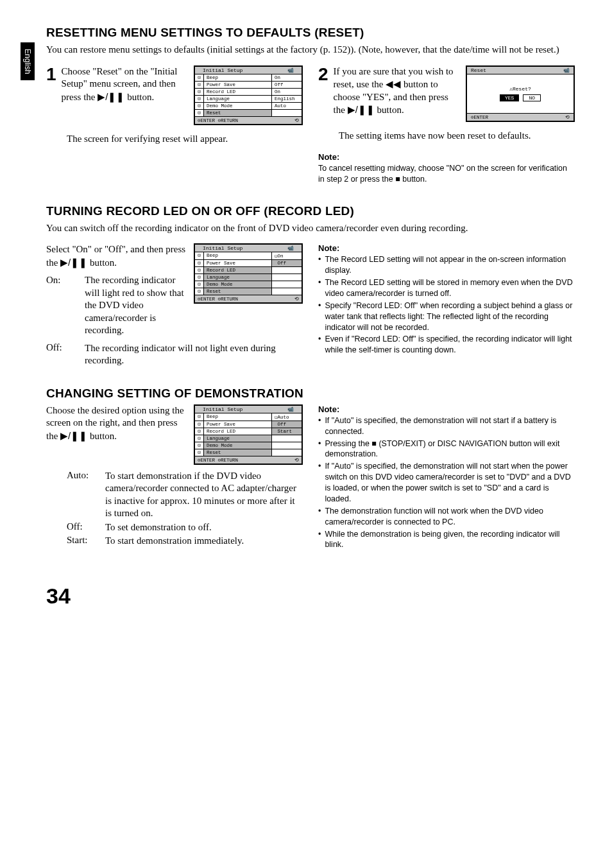 This screenshot has width=612, height=868. What do you see at coordinates (398, 180) in the screenshot?
I see `stop-icon: ■` at bounding box center [398, 180].